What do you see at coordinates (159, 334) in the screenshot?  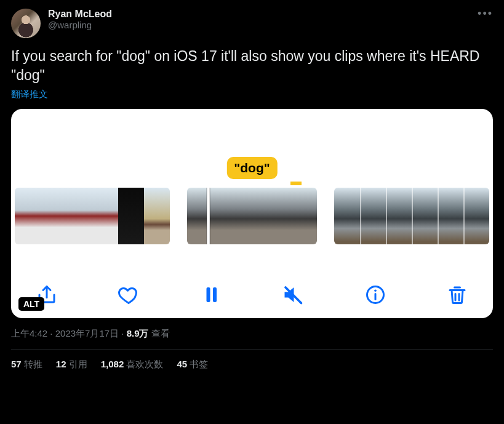 I see `views-label: 查看` at bounding box center [159, 334].